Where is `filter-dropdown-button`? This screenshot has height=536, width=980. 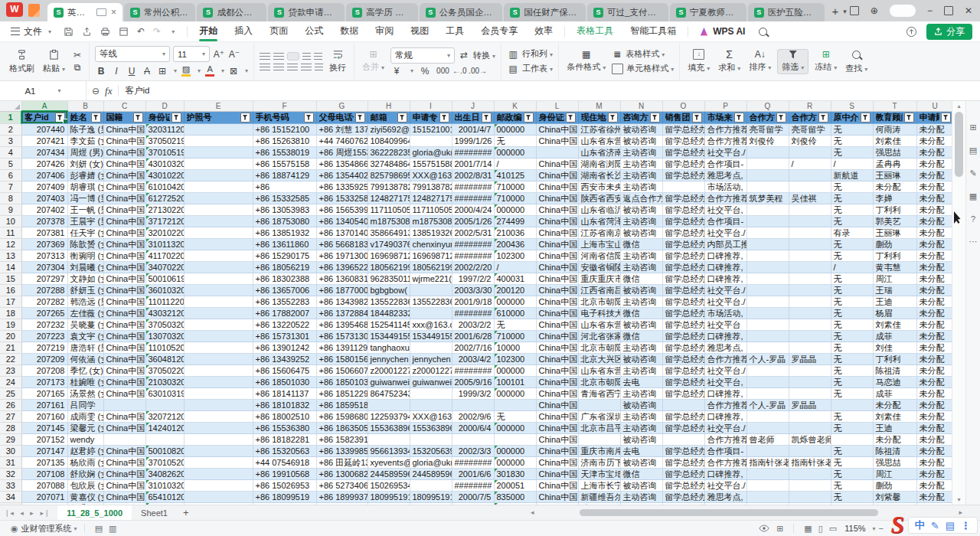 filter-dropdown-button is located at coordinates (910, 118).